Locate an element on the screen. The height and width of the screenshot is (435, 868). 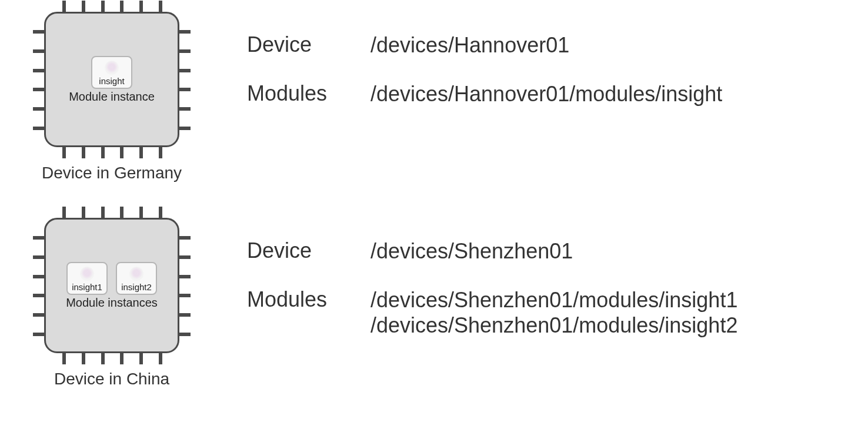
modules-paths: /devices/Hannover01/modules/insight is located at coordinates (546, 94).